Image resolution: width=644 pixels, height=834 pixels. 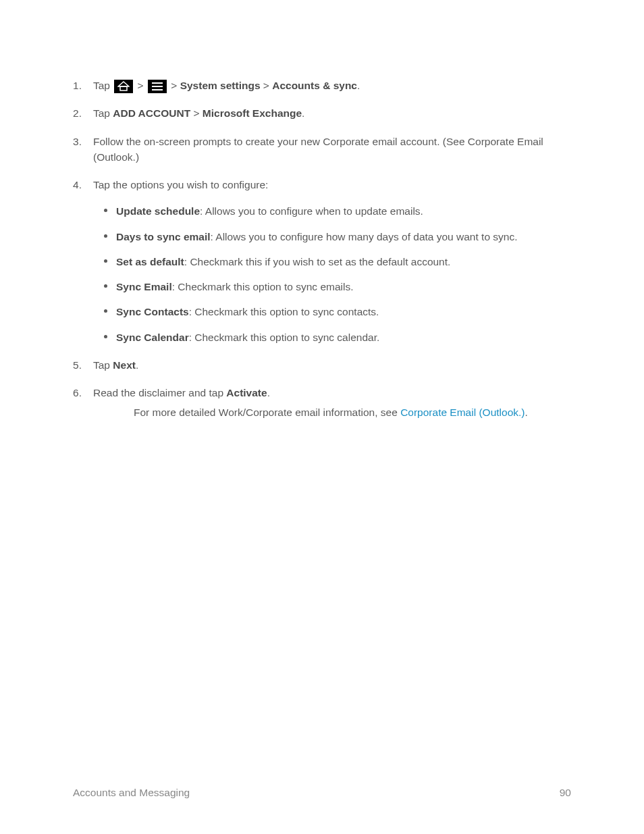 What do you see at coordinates (462, 412) in the screenshot?
I see `corporate-email-link: Corporate Email (Outlook.)` at bounding box center [462, 412].